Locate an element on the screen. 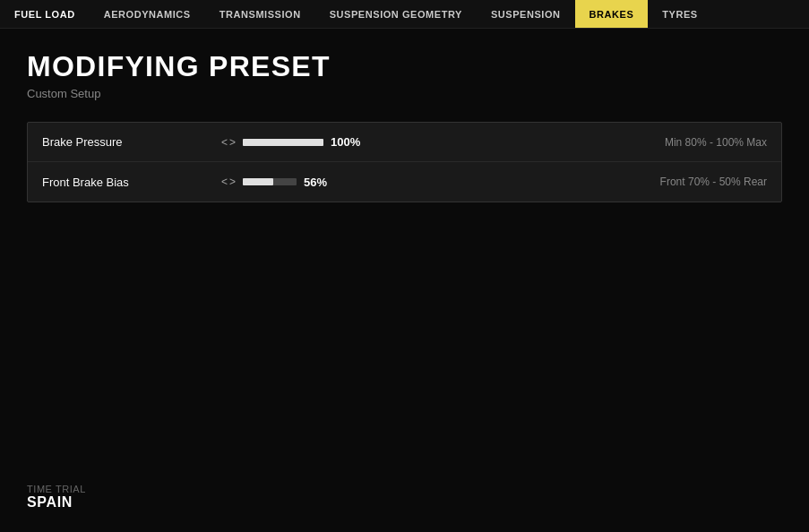 The width and height of the screenshot is (809, 532). arrow-control-brake-pressure: < > is located at coordinates (228, 142).